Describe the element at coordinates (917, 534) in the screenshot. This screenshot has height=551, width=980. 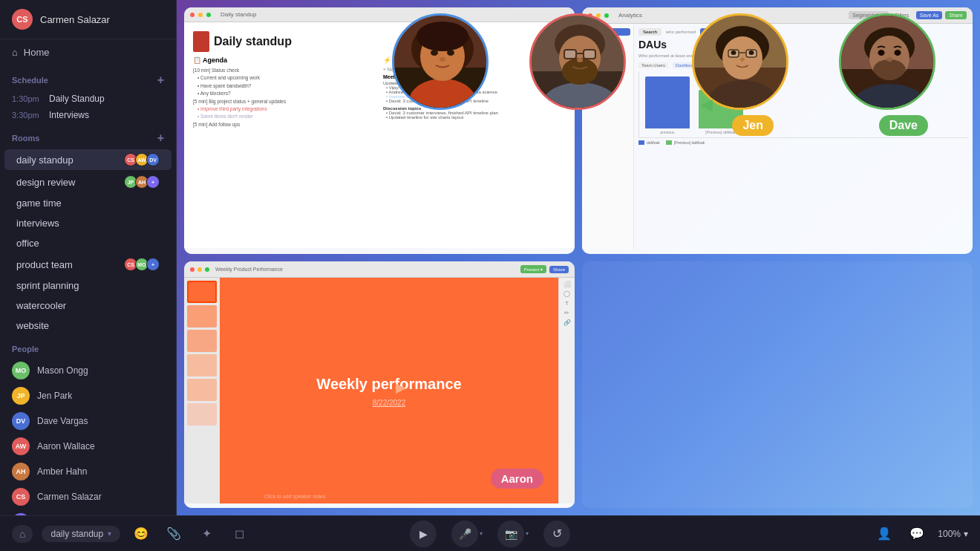
I see `chat-icon: 💬` at that location.